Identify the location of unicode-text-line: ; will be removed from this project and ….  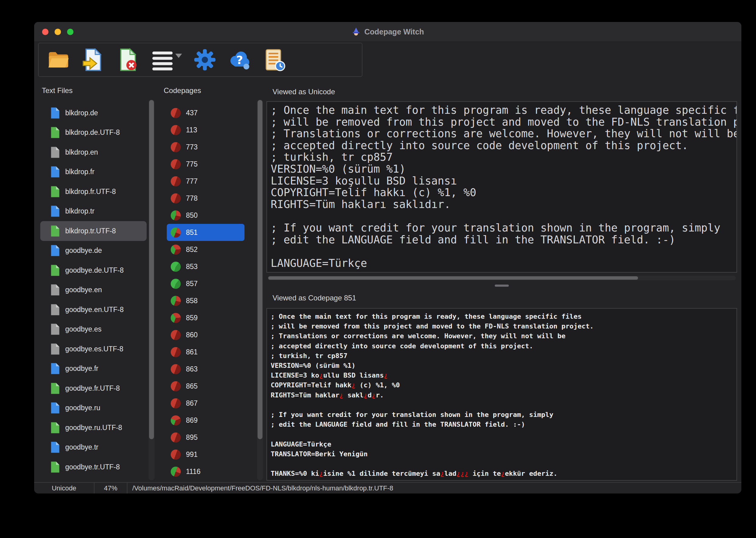
(502, 122).